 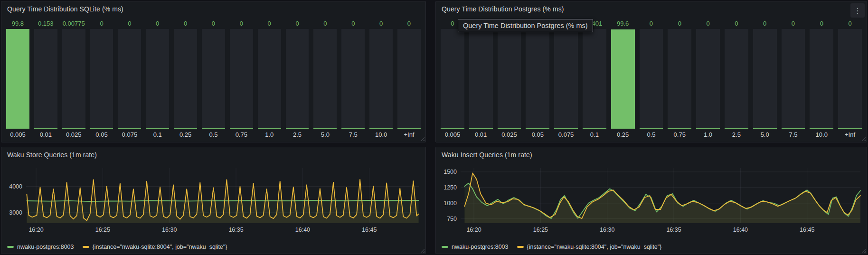 I want to click on bar-category-label: 0.05, so click(x=102, y=134).